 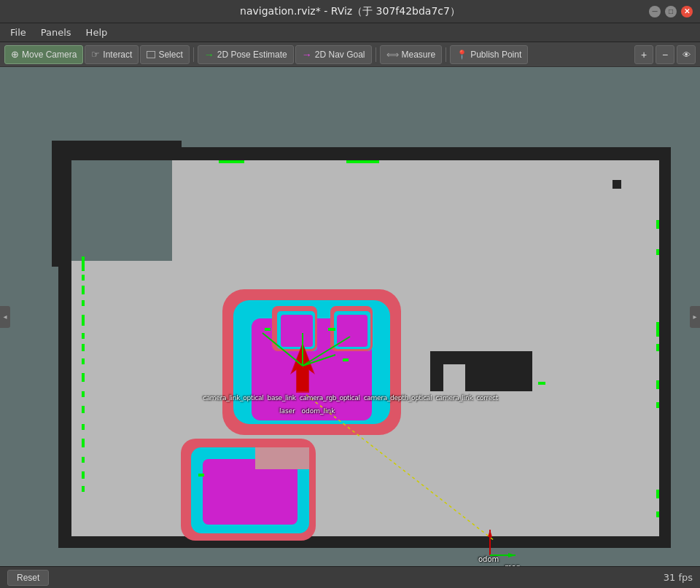 I want to click on select-label: Select, so click(x=171, y=55).